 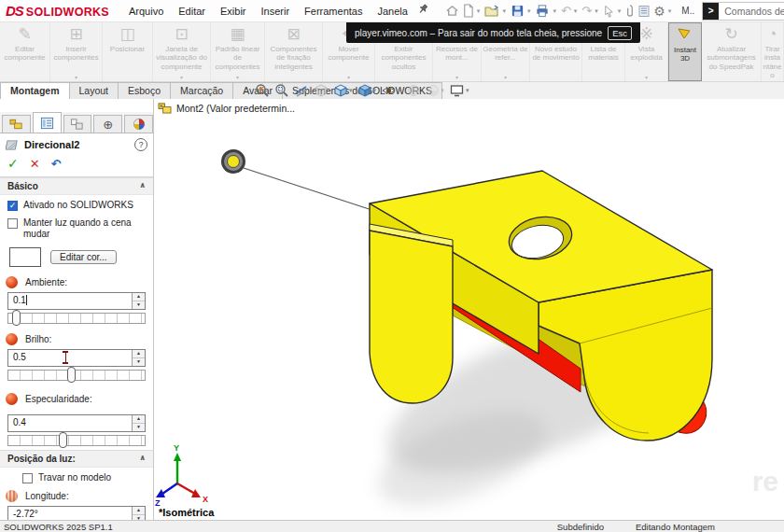 What do you see at coordinates (146, 11) in the screenshot?
I see `menu-arquivo: Arquivo` at bounding box center [146, 11].